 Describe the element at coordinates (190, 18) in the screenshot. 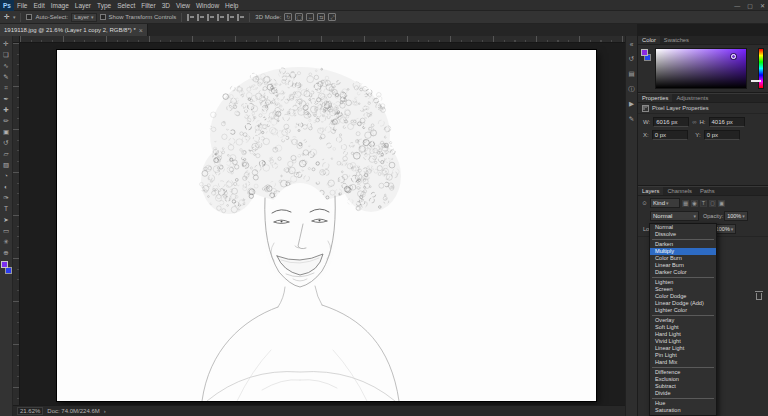

I see `align-left-icon` at that location.